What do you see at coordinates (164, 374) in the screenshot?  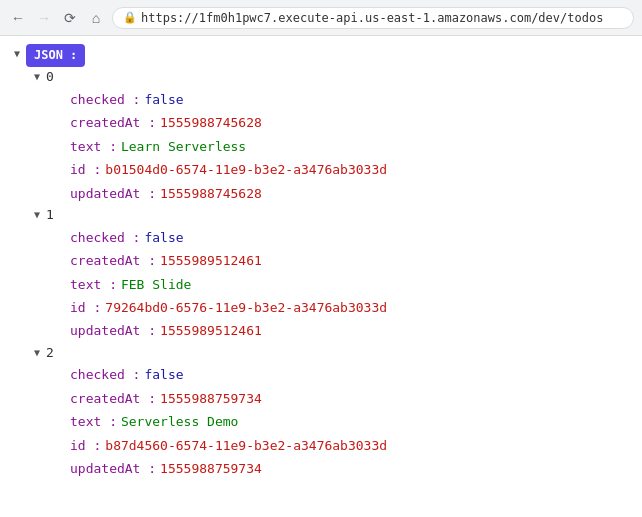 I see `item-2-checked-val: false` at bounding box center [164, 374].